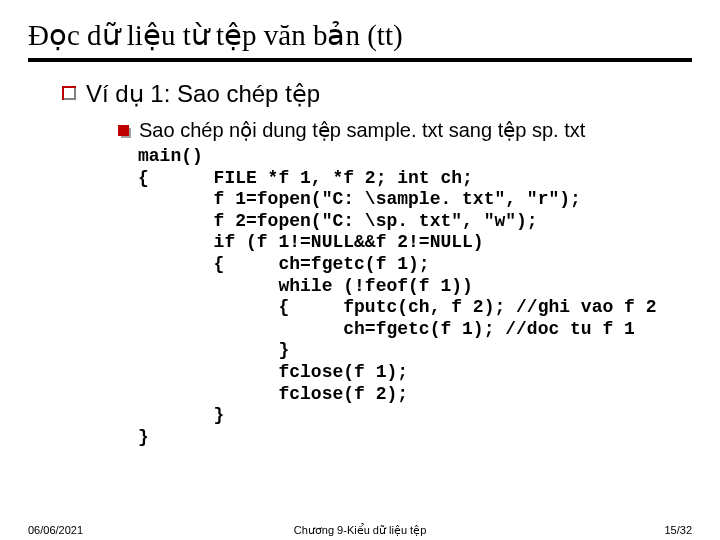  I want to click on footer-chapter: Chương 9-Kiểu dữ liệu tệp, so click(360, 530).